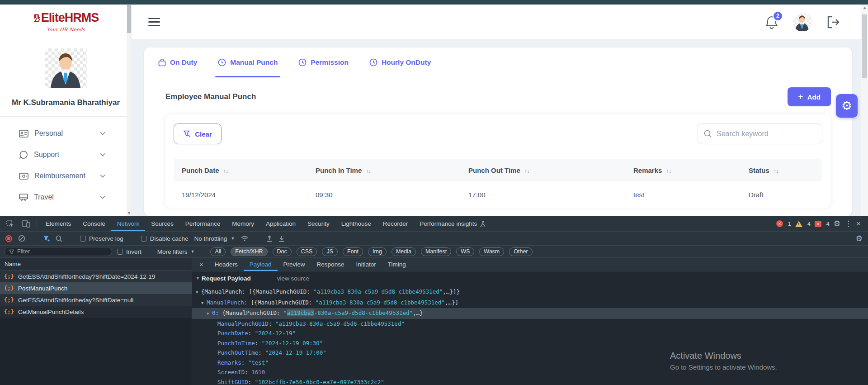 This screenshot has height=385, width=868. I want to click on payload-row-punchdate: PunchDate: "2024-12-19", so click(530, 333).